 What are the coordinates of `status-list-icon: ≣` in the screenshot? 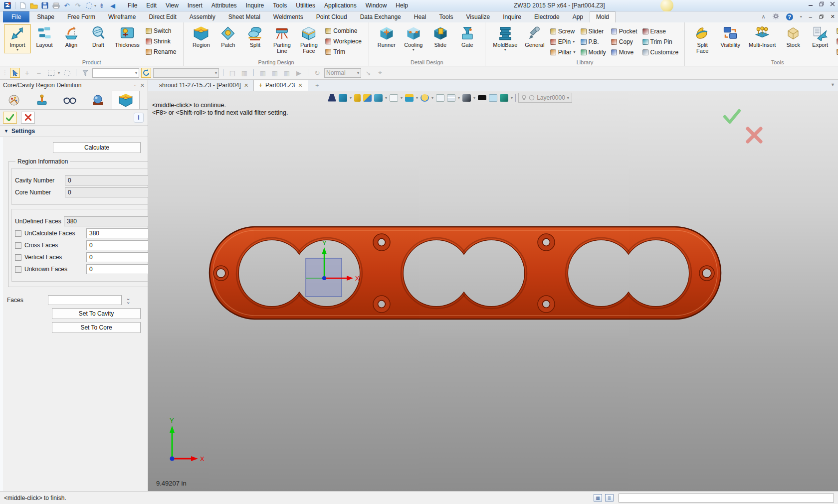 It's located at (610, 498).